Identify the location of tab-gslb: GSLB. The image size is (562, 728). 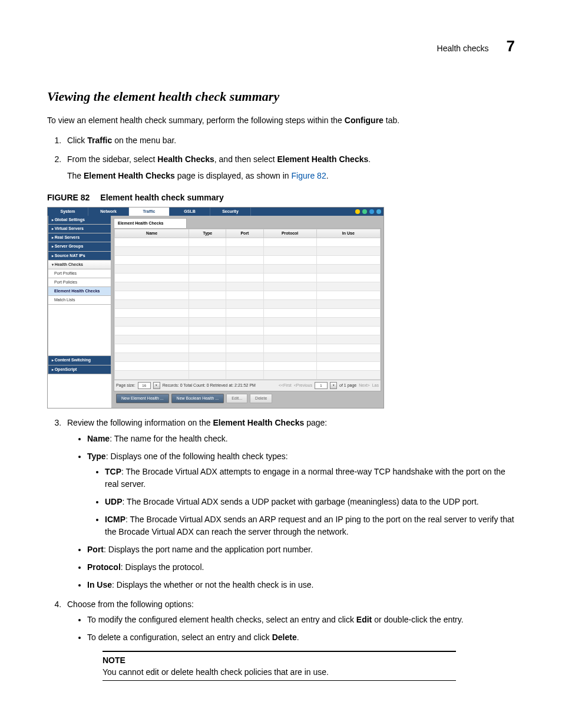
(190, 212).